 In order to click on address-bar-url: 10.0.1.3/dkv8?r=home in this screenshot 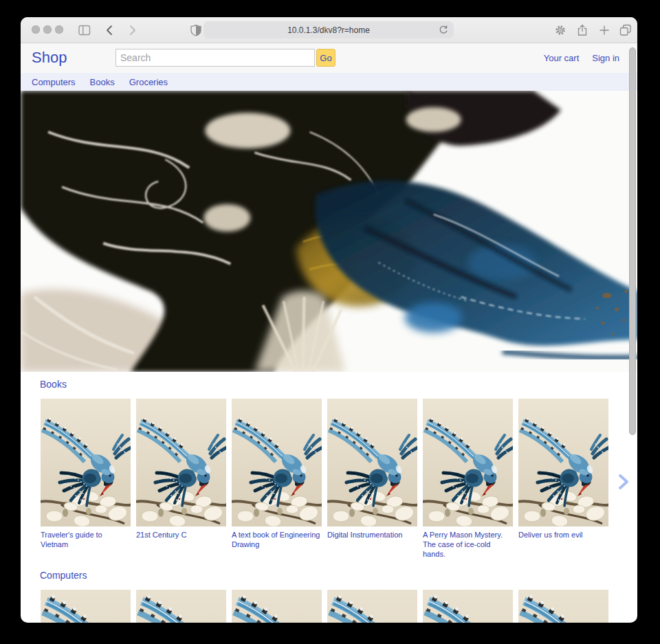, I will do `click(329, 30)`.